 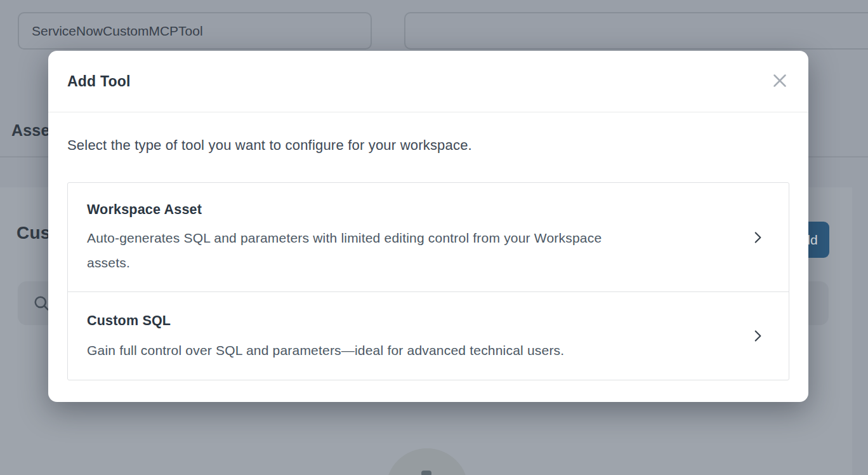 What do you see at coordinates (416, 210) in the screenshot?
I see `option-title: Workspace Asset` at bounding box center [416, 210].